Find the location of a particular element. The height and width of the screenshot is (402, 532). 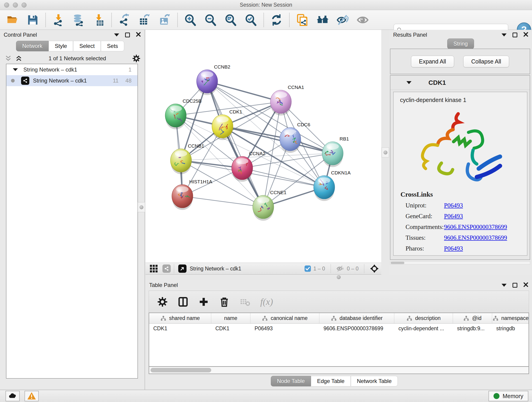

cell-name: CDK1 is located at coordinates (231, 329).